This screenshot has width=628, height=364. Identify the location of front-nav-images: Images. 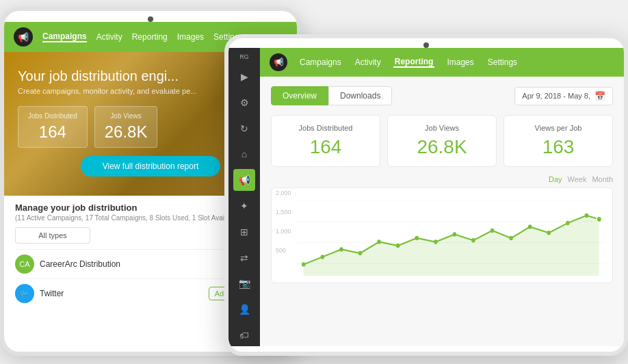
(460, 62).